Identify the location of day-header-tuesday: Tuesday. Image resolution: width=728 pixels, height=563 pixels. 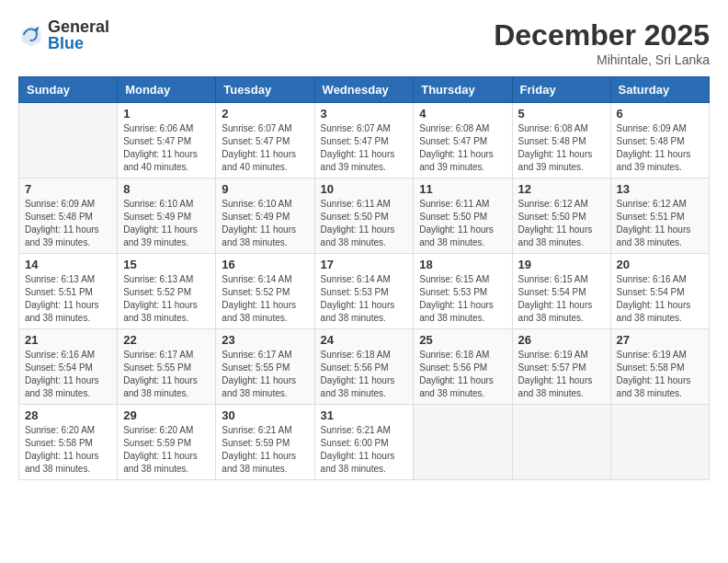
(265, 90).